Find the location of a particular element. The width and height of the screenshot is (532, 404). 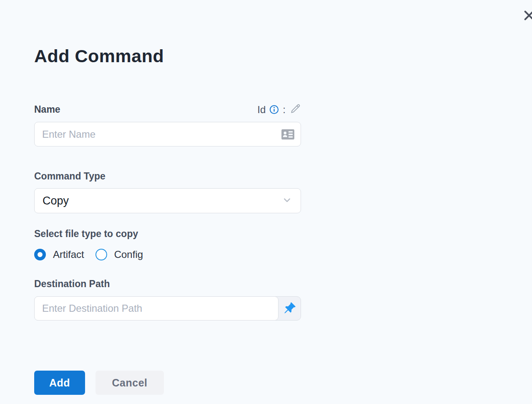

page-title: Add Command is located at coordinates (99, 56).